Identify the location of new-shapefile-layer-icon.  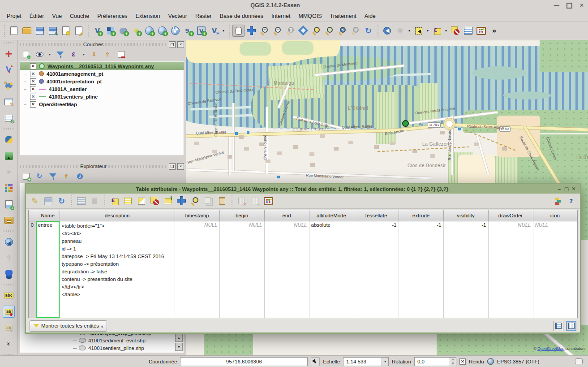
(214, 30).